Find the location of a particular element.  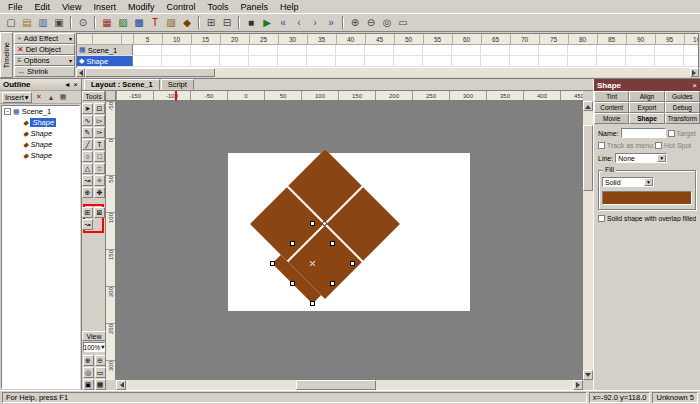

tab-guides: Guides is located at coordinates (682, 96).